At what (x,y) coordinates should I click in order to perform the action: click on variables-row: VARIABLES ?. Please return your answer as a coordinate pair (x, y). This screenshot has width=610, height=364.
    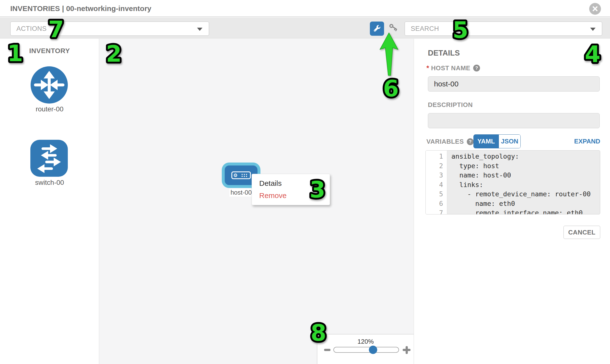
    Looking at the image, I should click on (450, 142).